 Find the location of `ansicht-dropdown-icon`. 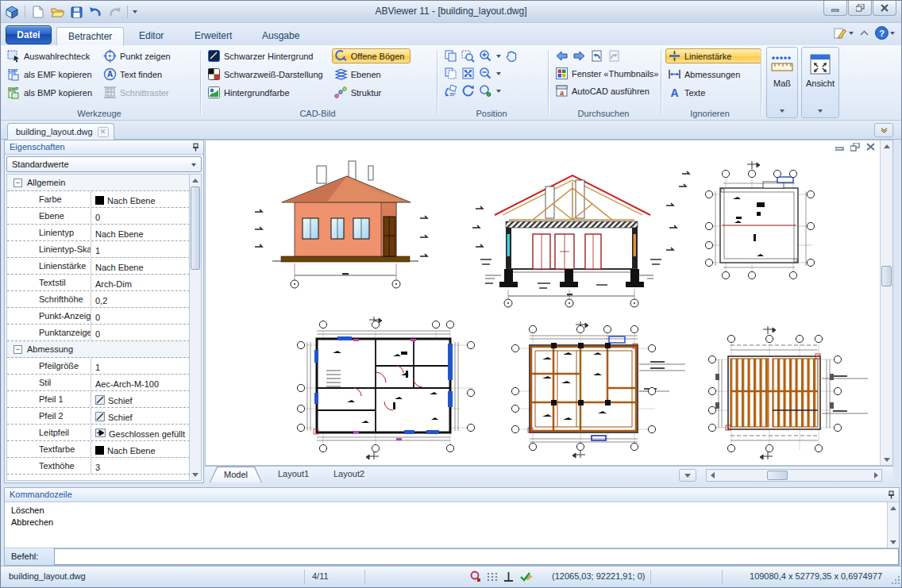

ansicht-dropdown-icon is located at coordinates (820, 111).